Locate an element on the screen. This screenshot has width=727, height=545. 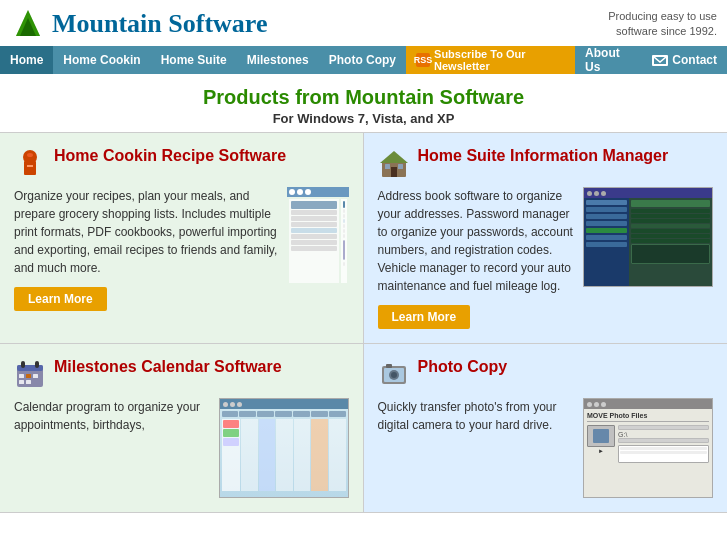
milestones-icon is located at coordinates (30, 374).